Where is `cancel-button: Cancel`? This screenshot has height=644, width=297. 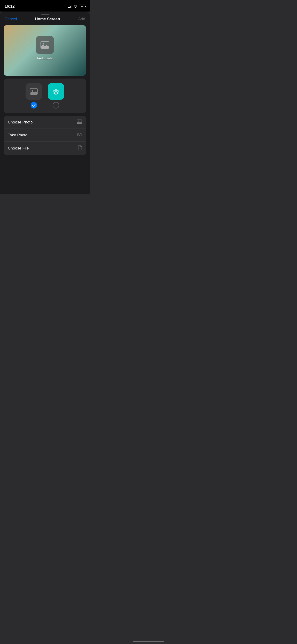
cancel-button: Cancel is located at coordinates (10, 19).